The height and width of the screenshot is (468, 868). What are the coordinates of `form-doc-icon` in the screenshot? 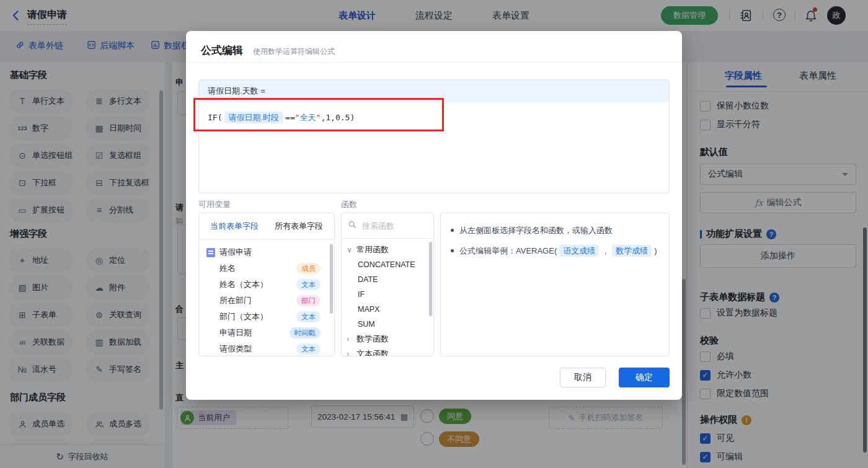 It's located at (211, 253).